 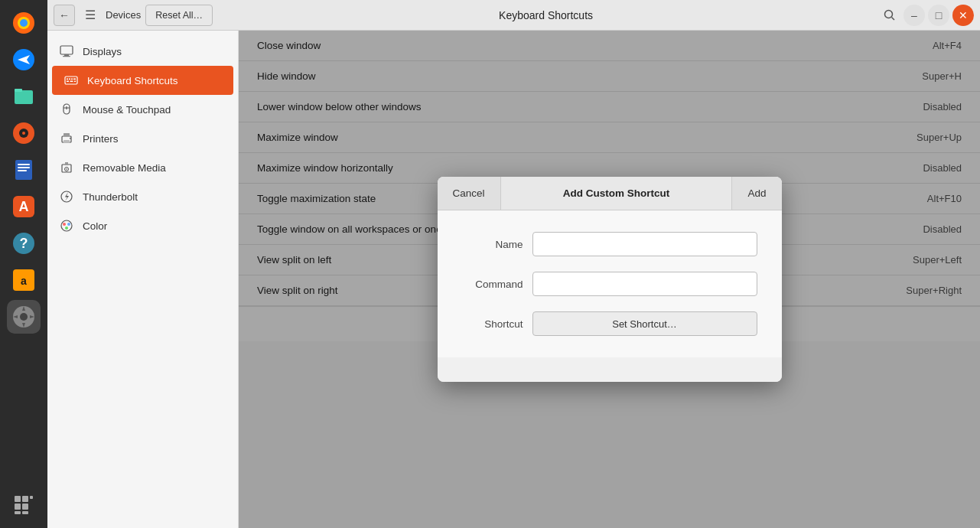 What do you see at coordinates (493, 324) in the screenshot?
I see `shortcut-label: Shortcut` at bounding box center [493, 324].